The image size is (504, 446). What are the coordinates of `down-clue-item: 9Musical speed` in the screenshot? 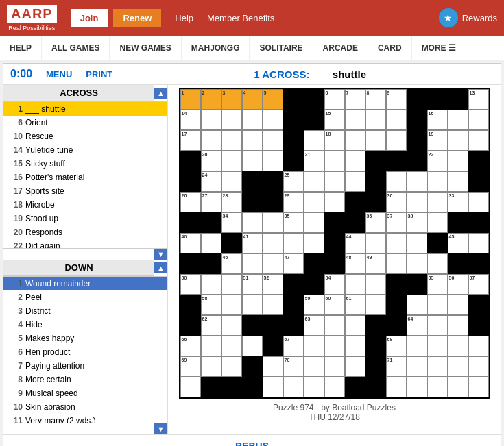 It's located at (85, 393).